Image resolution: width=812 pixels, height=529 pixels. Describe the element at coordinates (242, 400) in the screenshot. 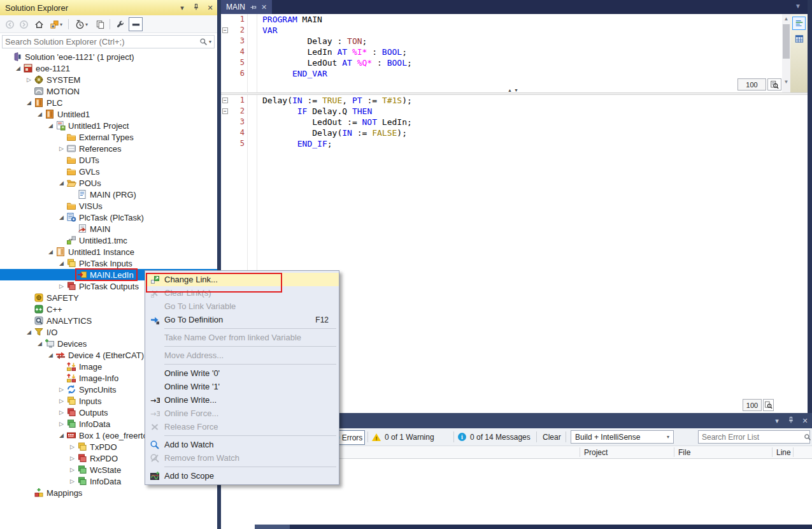

I see `menu-item-online-write: →3Online Write...` at that location.